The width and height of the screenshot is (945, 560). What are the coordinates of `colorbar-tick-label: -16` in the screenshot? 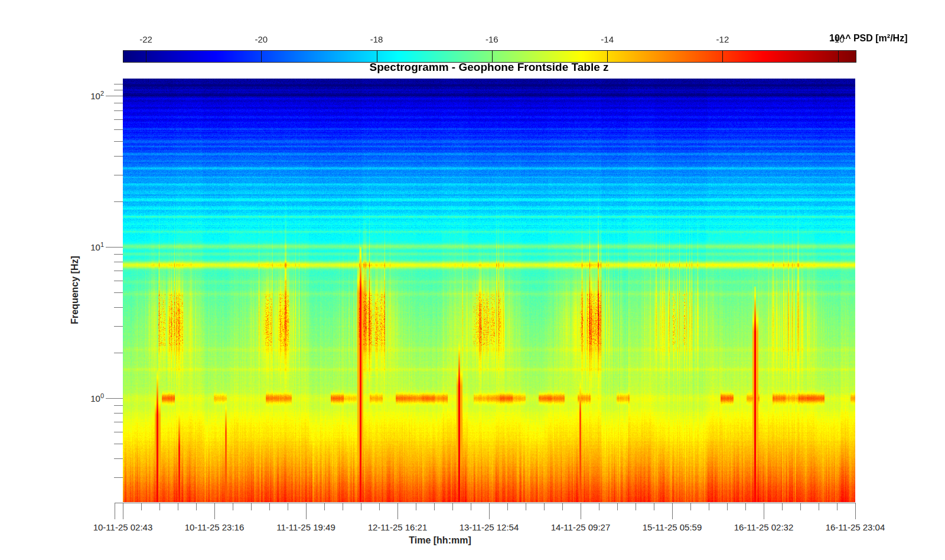 It's located at (492, 39).